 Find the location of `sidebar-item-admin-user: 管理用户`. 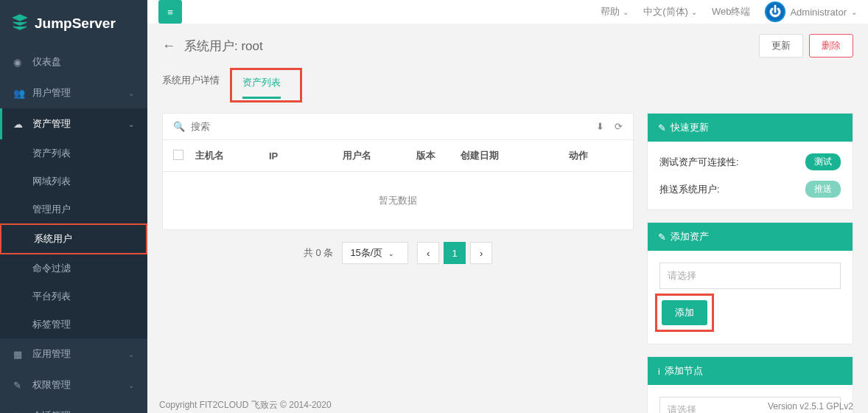

sidebar-item-admin-user: 管理用户 is located at coordinates (74, 209).